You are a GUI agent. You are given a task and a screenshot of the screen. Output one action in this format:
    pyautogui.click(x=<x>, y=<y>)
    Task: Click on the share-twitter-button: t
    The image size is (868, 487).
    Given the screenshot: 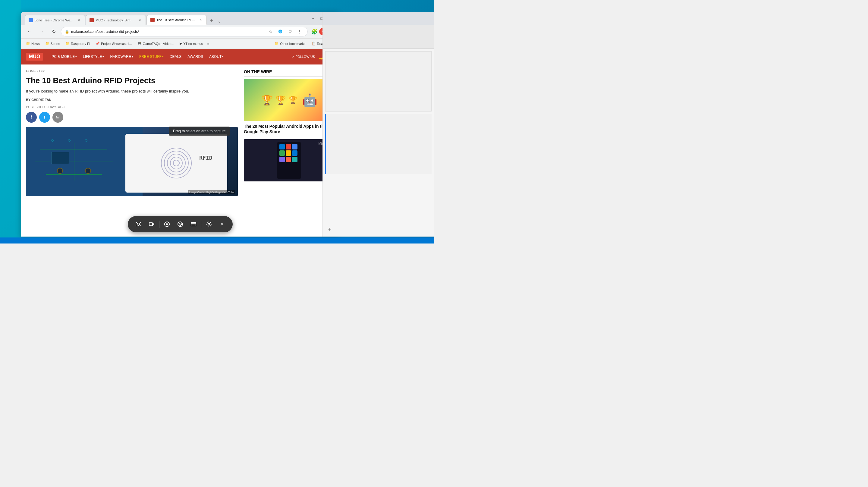 What is the action you would take?
    pyautogui.click(x=44, y=117)
    